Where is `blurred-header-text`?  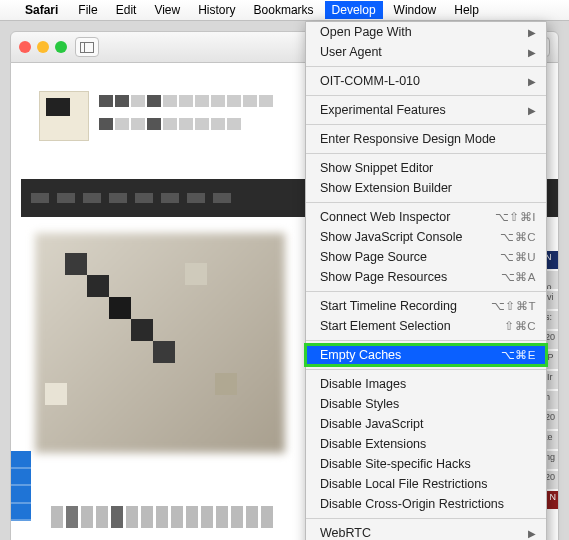 blurred-header-text is located at coordinates (189, 117).